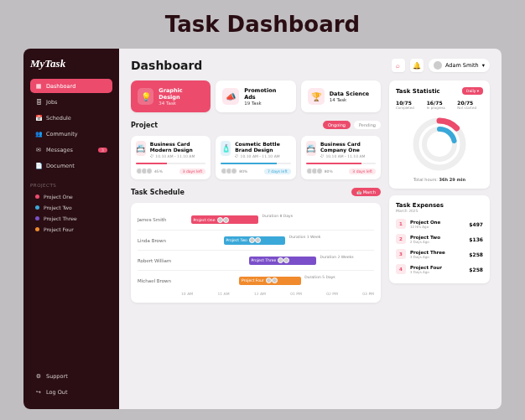  I want to click on nav-label: Schedule, so click(59, 118).